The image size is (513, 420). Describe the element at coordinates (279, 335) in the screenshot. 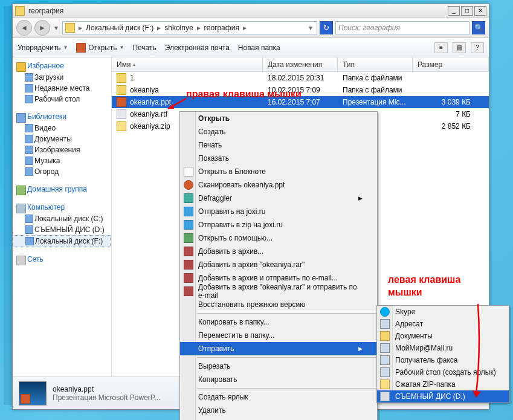

I see `menu-item: Переместить в папку...` at that location.